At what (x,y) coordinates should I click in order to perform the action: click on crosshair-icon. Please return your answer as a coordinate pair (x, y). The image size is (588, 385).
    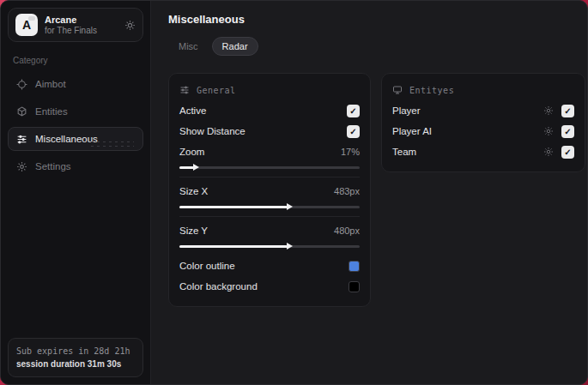
    Looking at the image, I should click on (22, 84).